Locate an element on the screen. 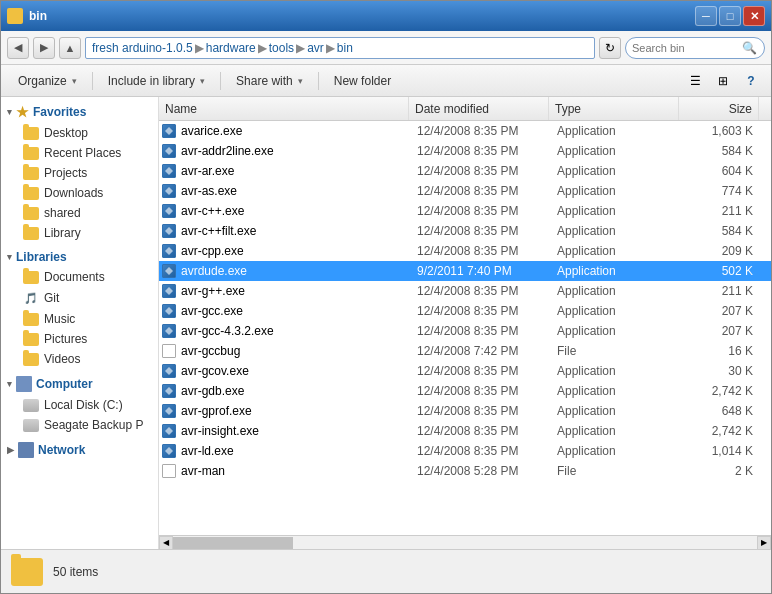  file-name-text: avr-gcc-4.3.2.exe is located at coordinates (228, 331).